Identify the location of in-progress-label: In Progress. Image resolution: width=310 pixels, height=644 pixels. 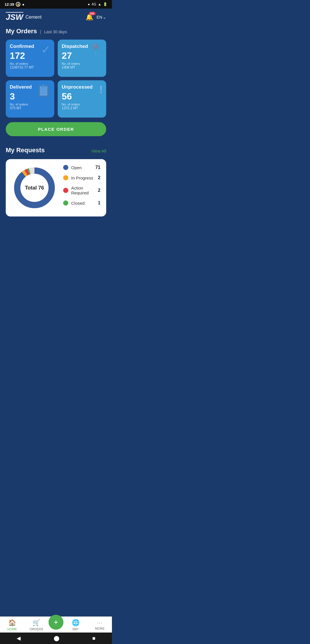
(82, 178).